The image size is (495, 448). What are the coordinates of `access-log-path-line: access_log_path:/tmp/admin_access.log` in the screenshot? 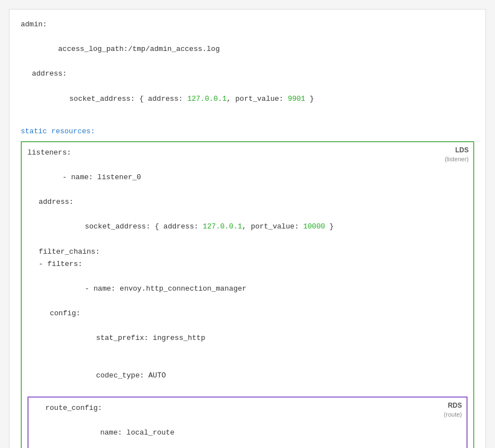 It's located at (248, 49).